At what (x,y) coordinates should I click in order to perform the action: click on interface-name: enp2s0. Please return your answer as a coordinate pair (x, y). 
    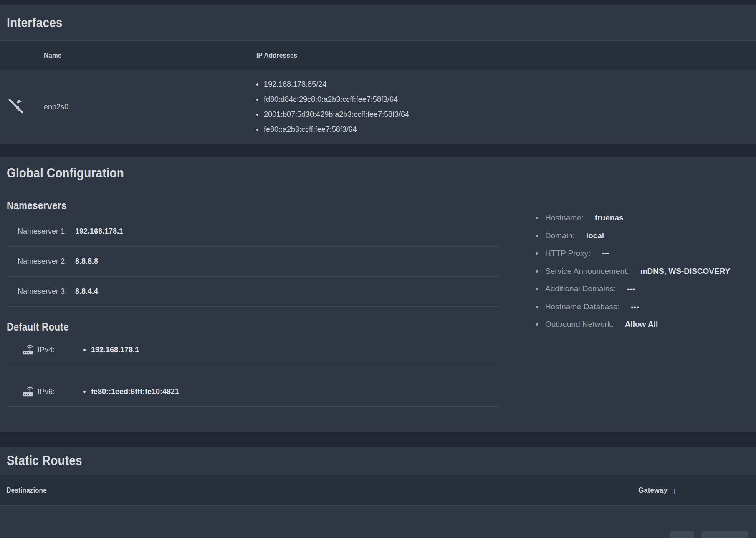
    Looking at the image, I should click on (150, 107).